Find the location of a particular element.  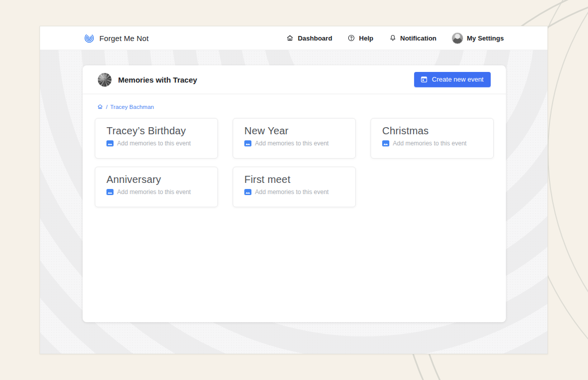

create-new-event-button: Create new event is located at coordinates (452, 80).